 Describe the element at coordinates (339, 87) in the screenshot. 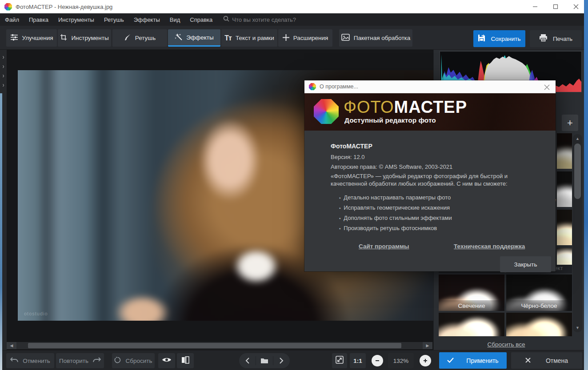

I see `dialog-title: О программе...` at that location.